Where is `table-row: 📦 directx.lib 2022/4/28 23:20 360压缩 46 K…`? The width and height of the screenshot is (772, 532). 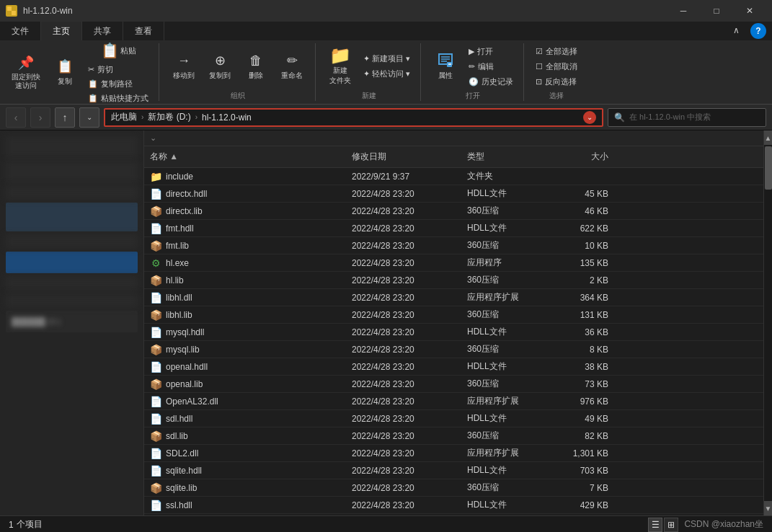 table-row: 📦 directx.lib 2022/4/28 23:20 360压缩 46 K… is located at coordinates (454, 211).